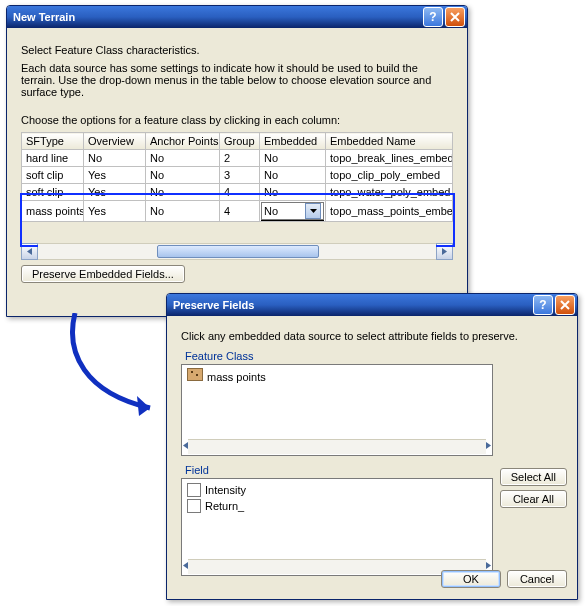  I want to click on embedded-dropdown-cell: No Yes No, so click(293, 212).